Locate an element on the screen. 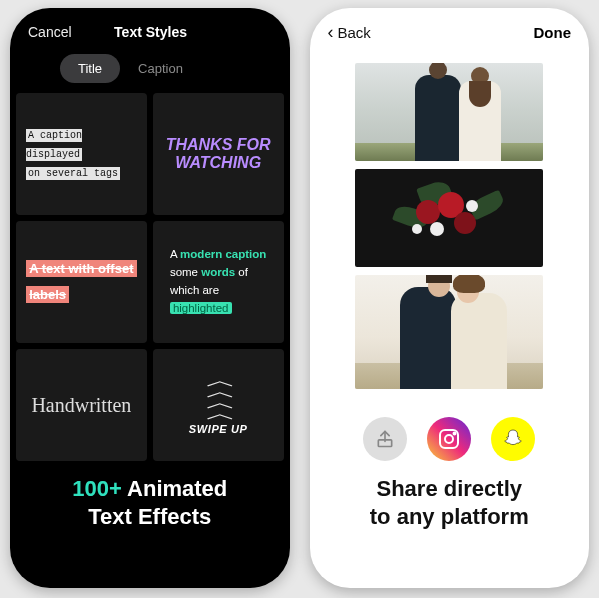 The width and height of the screenshot is (599, 598). chevron-up-icon: ︿︿︿︿ is located at coordinates (218, 397).